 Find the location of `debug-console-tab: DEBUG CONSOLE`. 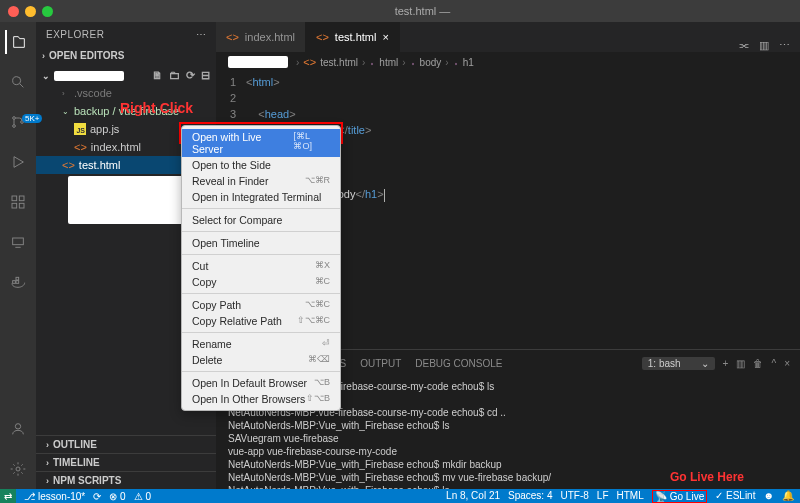

debug-console-tab: DEBUG CONSOLE is located at coordinates (458, 364).